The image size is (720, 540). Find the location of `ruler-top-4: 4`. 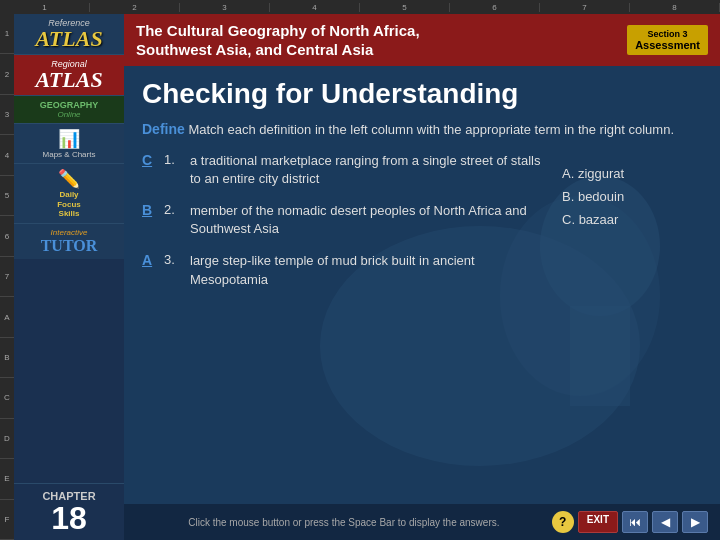

ruler-top-4: 4 is located at coordinates (315, 8).